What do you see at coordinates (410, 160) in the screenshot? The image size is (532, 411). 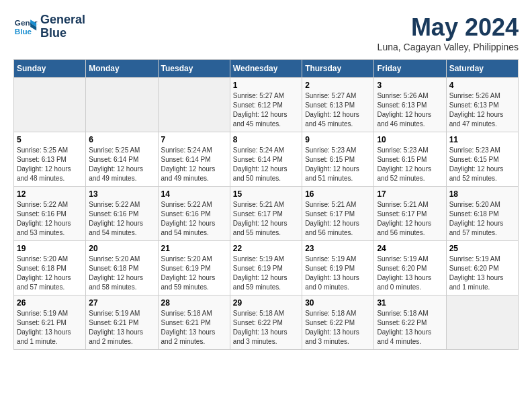 I see `calendar-cell: 10Sunrise: 5:23 AM Sunset: 6:15 PM Dayli…` at bounding box center [410, 160].